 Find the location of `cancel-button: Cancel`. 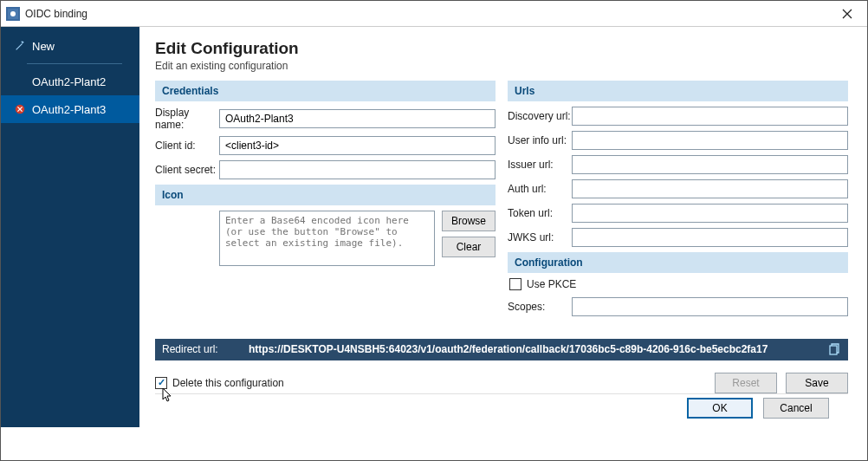

cancel-button: Cancel is located at coordinates (796, 408).